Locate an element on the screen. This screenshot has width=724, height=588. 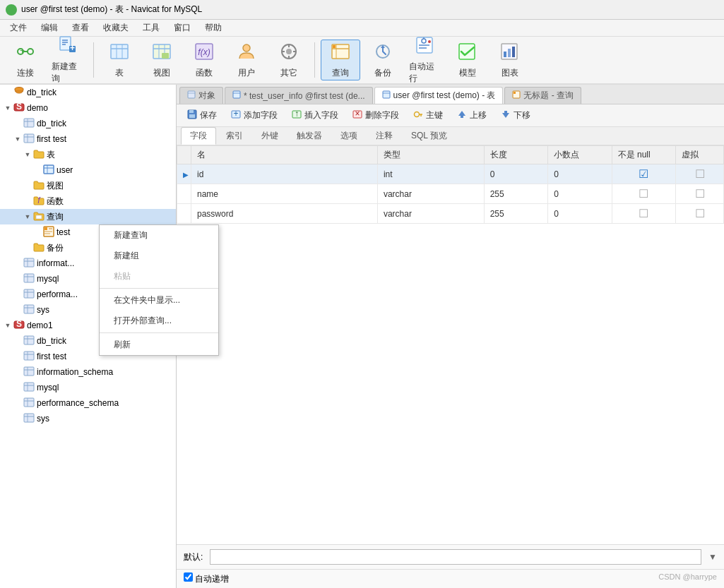
field-length-name: 255 is located at coordinates (516, 194).